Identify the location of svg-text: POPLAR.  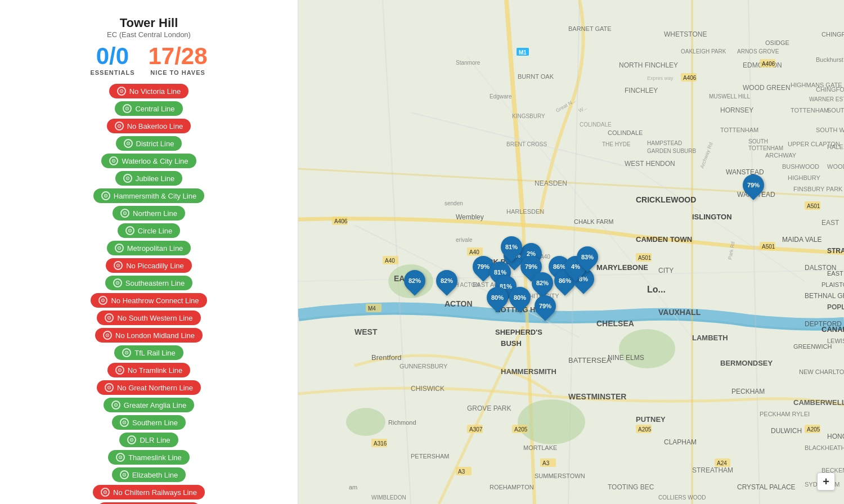
(836, 307).